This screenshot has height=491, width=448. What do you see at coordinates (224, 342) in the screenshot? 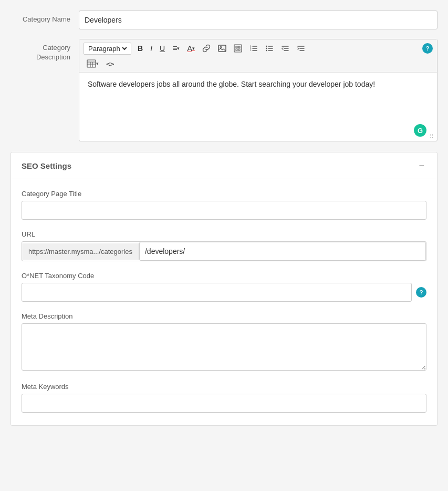
I see `seo-meta-description-field: Meta Description` at bounding box center [224, 342].